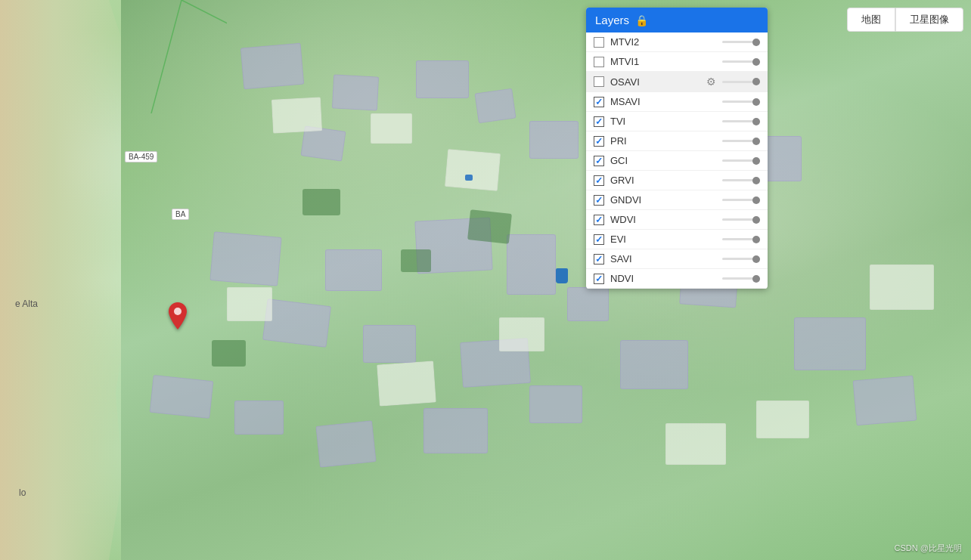  What do you see at coordinates (663, 239) in the screenshot?
I see `layer-name: EVI` at bounding box center [663, 239].